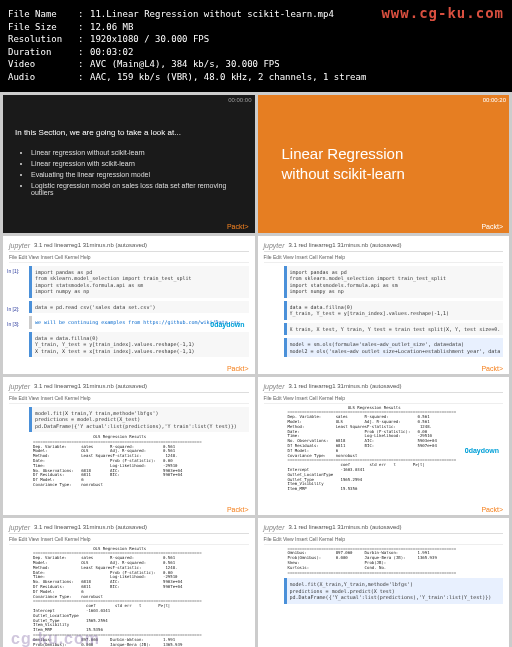  I want to click on site-watermark: www.cg-ku.com, so click(442, 14).